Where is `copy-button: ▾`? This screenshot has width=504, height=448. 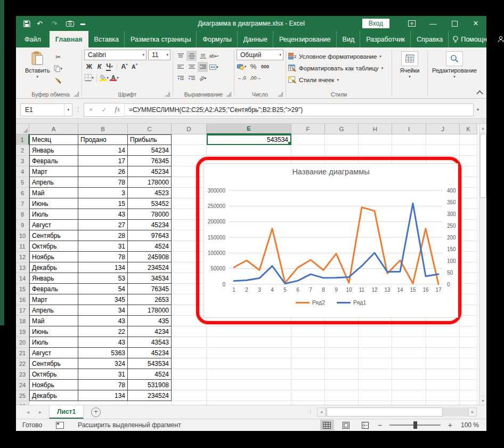
copy-button: ▾ is located at coordinates (59, 68).